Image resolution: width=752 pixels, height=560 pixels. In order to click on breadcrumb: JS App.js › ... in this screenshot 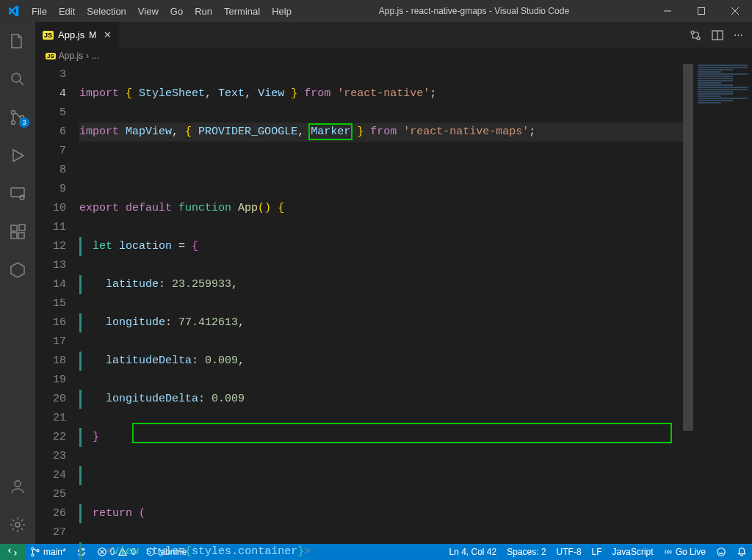, I will do `click(394, 56)`.